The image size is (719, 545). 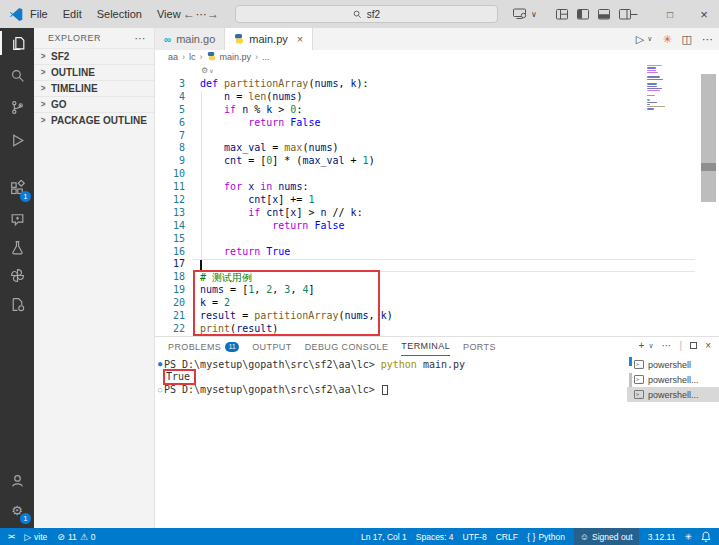 I want to click on activity-extension-a, so click(x=17, y=275).